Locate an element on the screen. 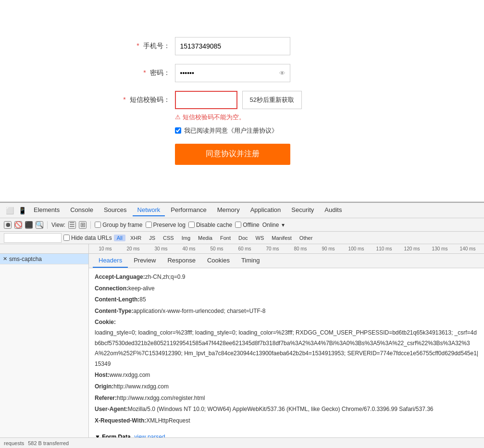 The height and width of the screenshot is (448, 484). preserve-log-label: Preserve log is located at coordinates (165, 225).